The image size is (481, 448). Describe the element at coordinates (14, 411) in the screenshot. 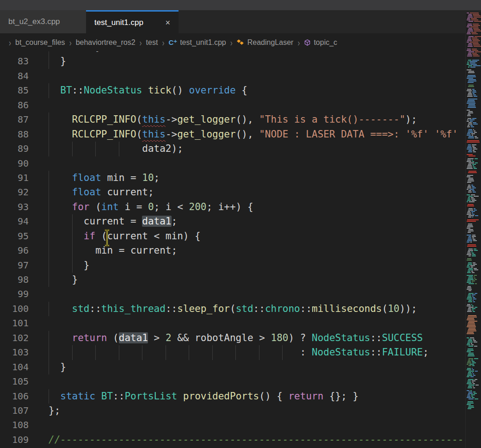

I see `line-number: 107` at that location.